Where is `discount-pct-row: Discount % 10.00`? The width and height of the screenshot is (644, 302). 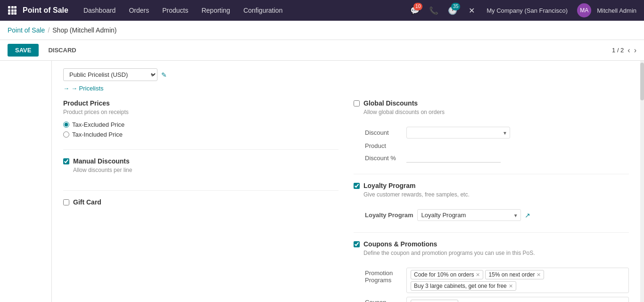 discount-pct-row: Discount % 10.00 is located at coordinates (497, 158).